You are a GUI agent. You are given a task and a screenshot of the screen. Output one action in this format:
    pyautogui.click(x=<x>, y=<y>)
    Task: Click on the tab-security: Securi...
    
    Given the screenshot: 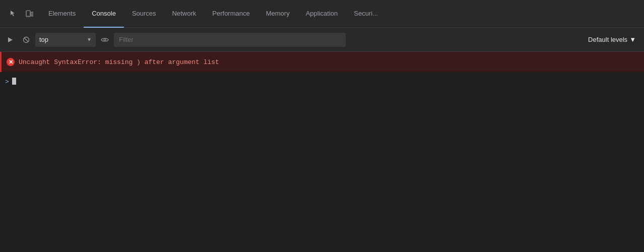 What is the action you would take?
    pyautogui.click(x=366, y=14)
    